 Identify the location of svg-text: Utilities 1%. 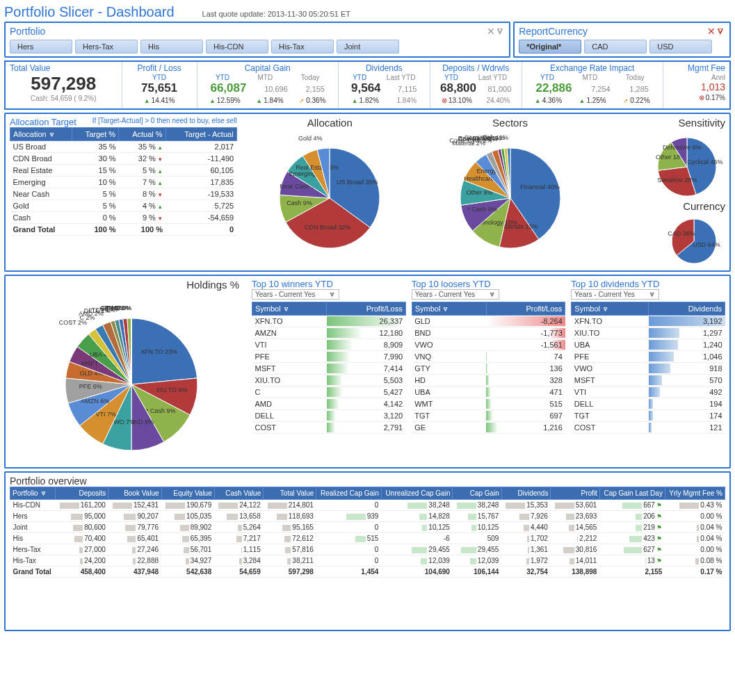
(492, 138).